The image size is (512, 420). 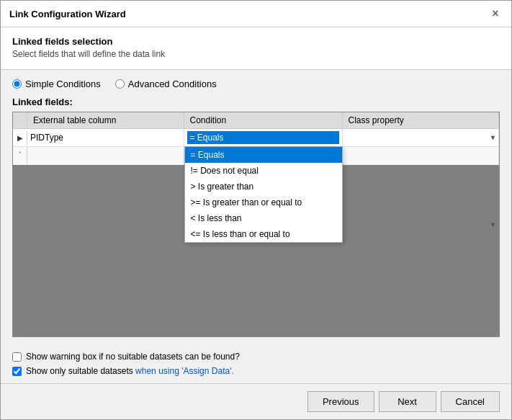 I want to click on th-class-property: Class property, so click(x=421, y=120).